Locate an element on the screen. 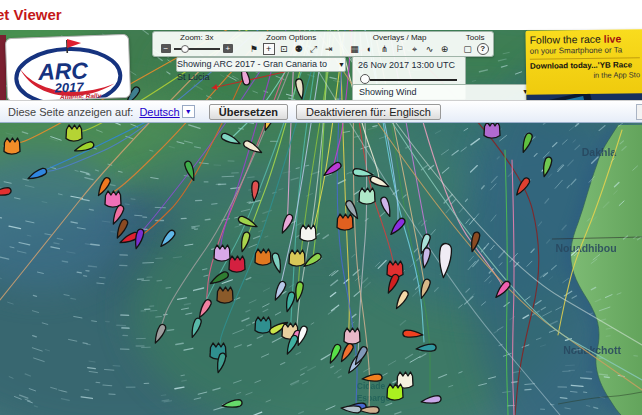 Image resolution: width=642 pixels, height=415 pixels. map-label: Dakhla is located at coordinates (600, 152).